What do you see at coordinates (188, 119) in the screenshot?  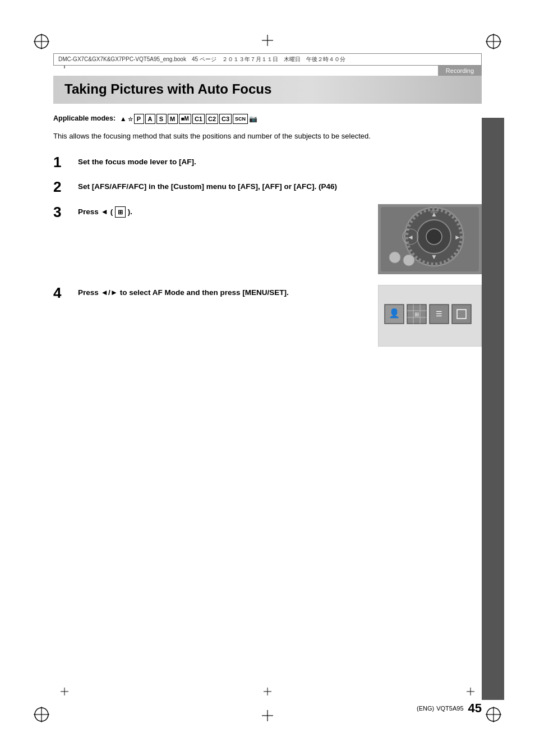 I see `mode-icons-container: ▲ ☆ P A S M ■M C1 C2 C3 SCN` at bounding box center [188, 119].